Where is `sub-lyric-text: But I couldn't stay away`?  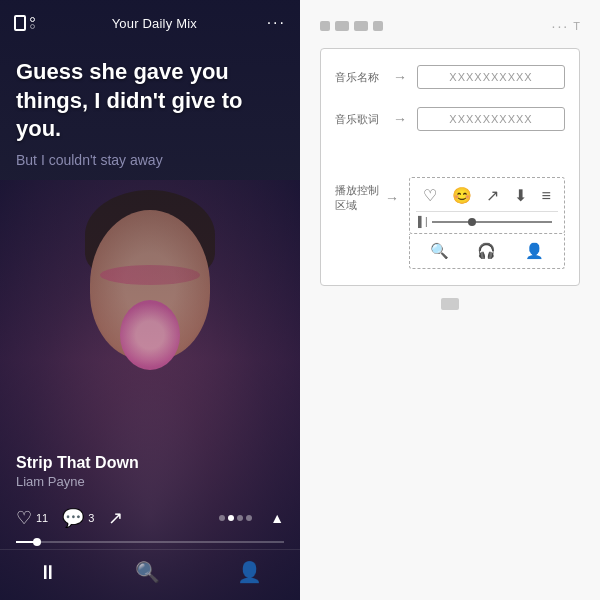
sub-lyric-text: But I couldn't stay away is located at coordinates (150, 160).